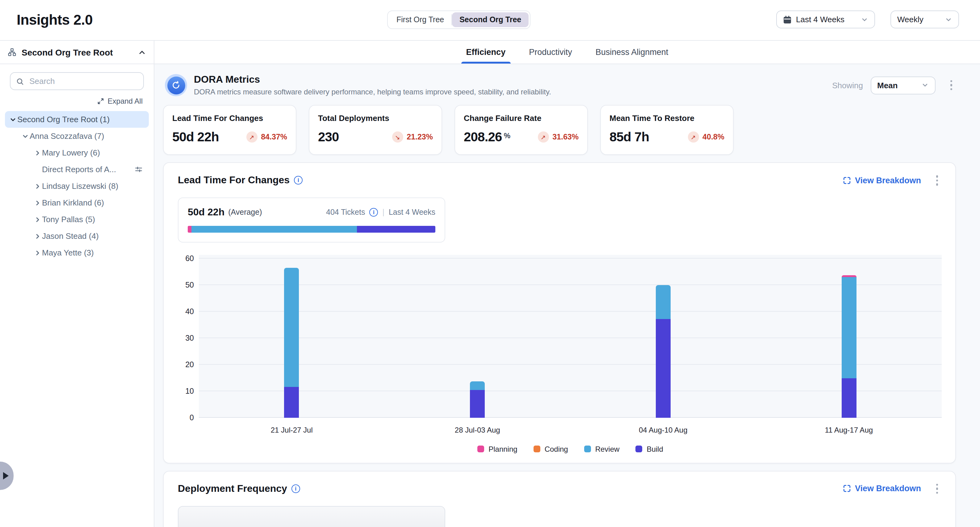 This screenshot has height=527, width=980. What do you see at coordinates (232, 489) in the screenshot?
I see `deployment-frequency-title: Deployment Frequency` at bounding box center [232, 489].